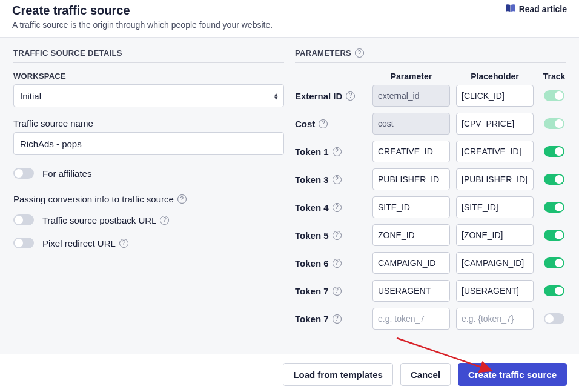 The height and width of the screenshot is (392, 579). What do you see at coordinates (149, 96) in the screenshot?
I see `workspace-select: Initial` at bounding box center [149, 96].